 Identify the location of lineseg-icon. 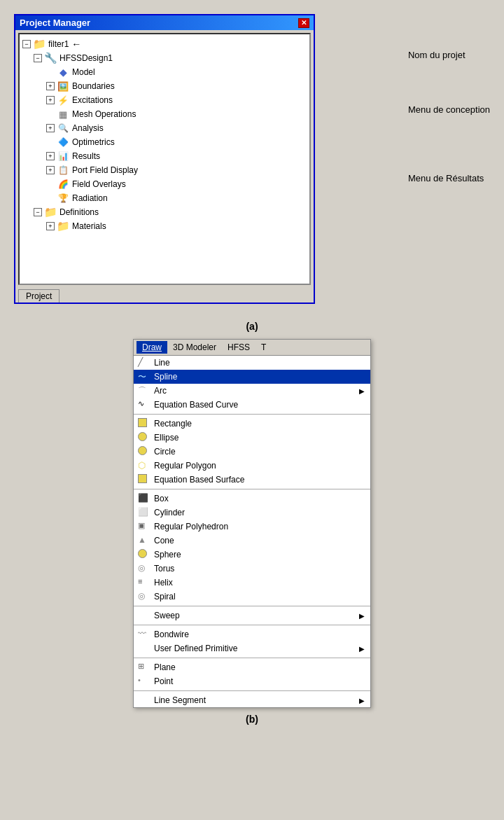
(144, 700).